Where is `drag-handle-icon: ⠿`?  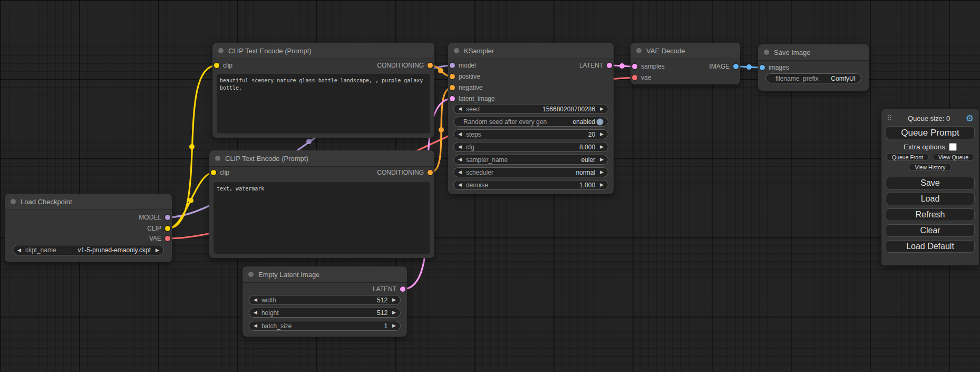 drag-handle-icon: ⠿ is located at coordinates (889, 118).